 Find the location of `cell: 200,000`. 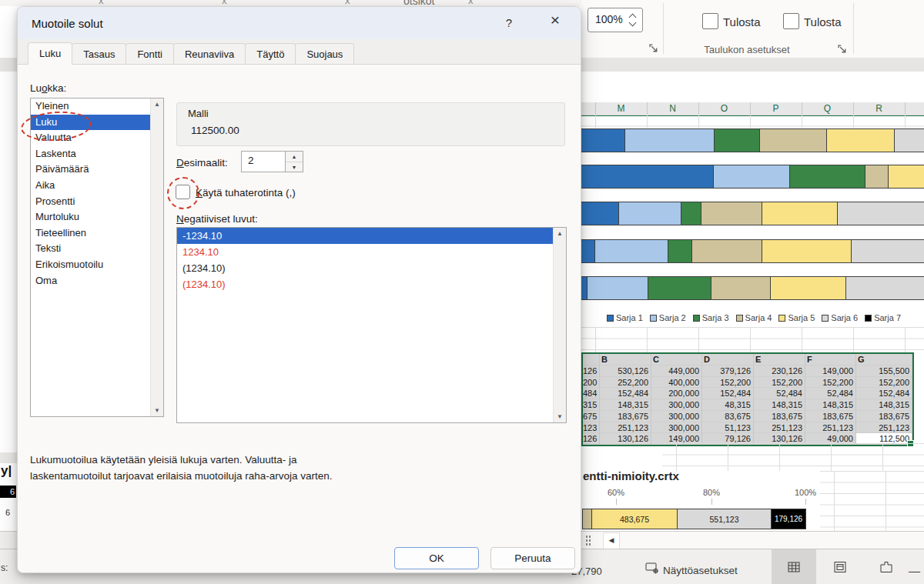

cell: 200,000 is located at coordinates (677, 394).